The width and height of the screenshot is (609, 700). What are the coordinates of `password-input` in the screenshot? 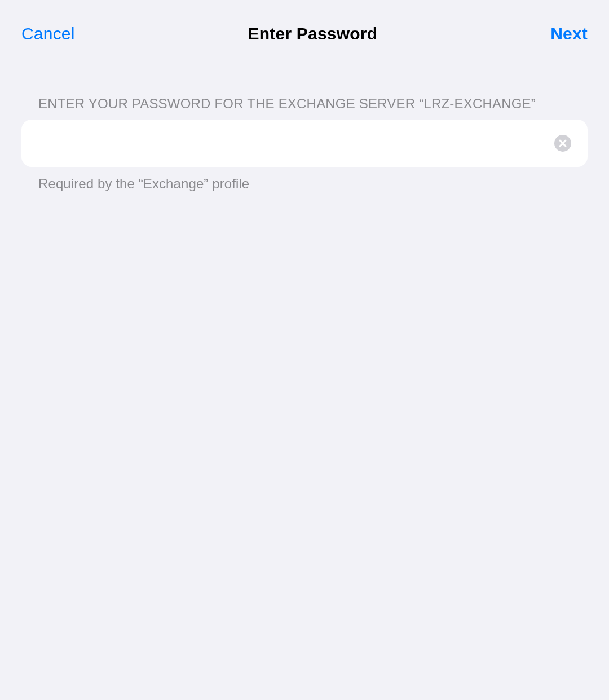 It's located at (292, 143).